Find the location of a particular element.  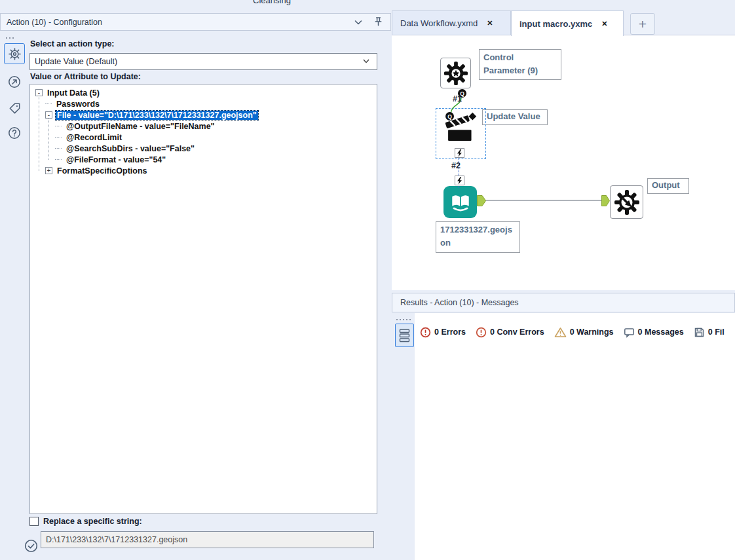

tree-item: -Input Data (5) is located at coordinates (203, 93).